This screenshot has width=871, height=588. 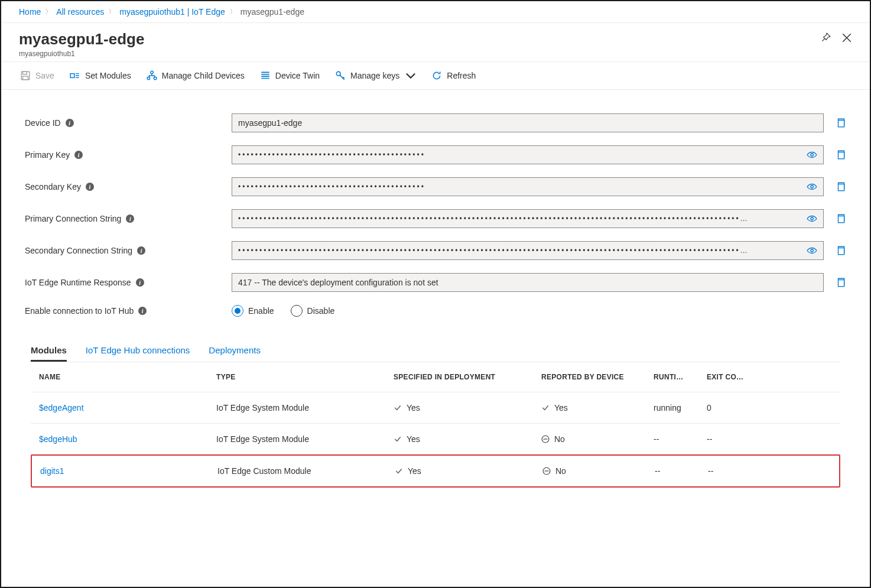 I want to click on disable-radio-label: Disable, so click(x=321, y=311).